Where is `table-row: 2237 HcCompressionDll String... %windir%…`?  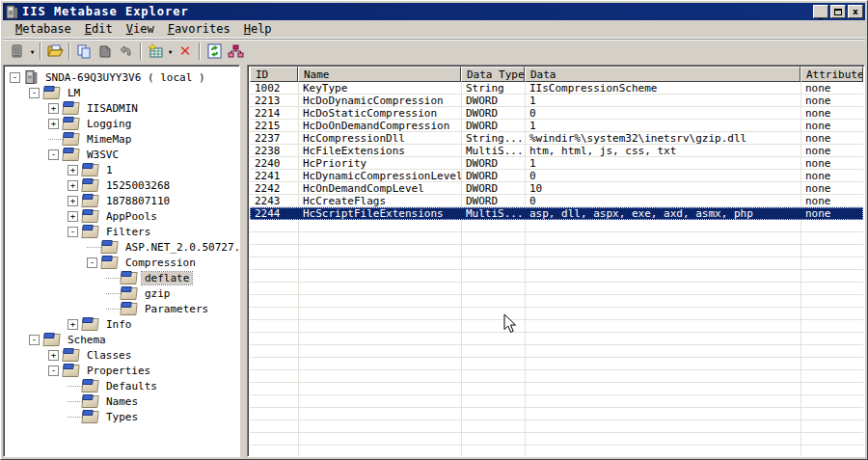
table-row: 2237 HcCompressionDll String... %windir%… is located at coordinates (556, 139).